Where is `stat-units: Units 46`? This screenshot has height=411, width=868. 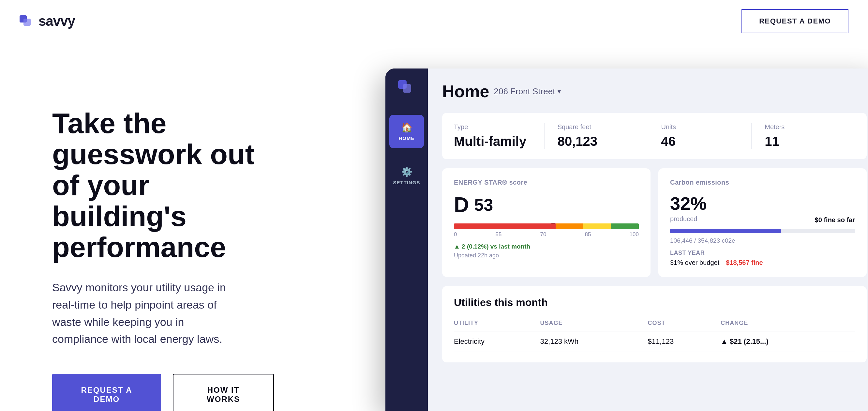 stat-units: Units 46 is located at coordinates (700, 136).